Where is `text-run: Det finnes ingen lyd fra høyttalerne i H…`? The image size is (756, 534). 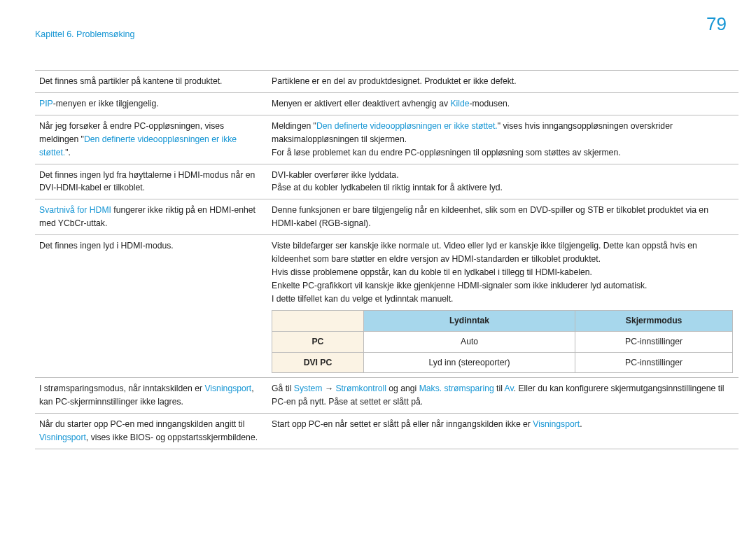 text-run: Det finnes ingen lyd fra høyttalerne i H… is located at coordinates (147, 182).